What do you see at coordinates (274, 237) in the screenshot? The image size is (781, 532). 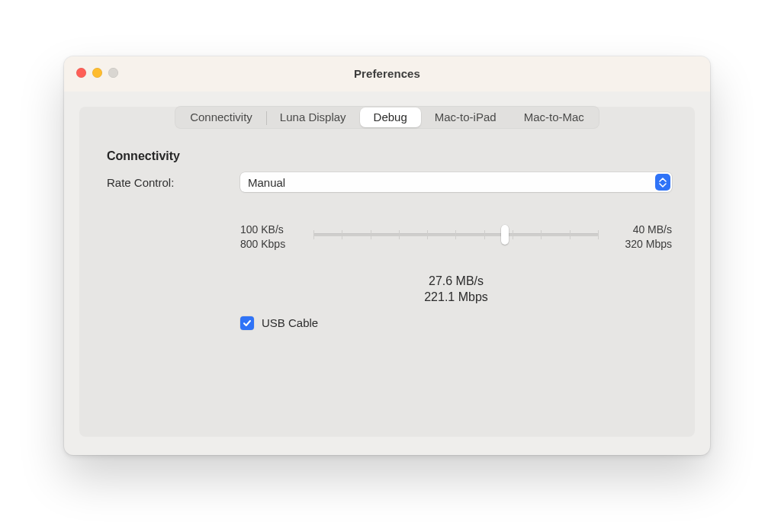 I see `slider-min-label: 100 KB/s 800 Kbps` at bounding box center [274, 237].